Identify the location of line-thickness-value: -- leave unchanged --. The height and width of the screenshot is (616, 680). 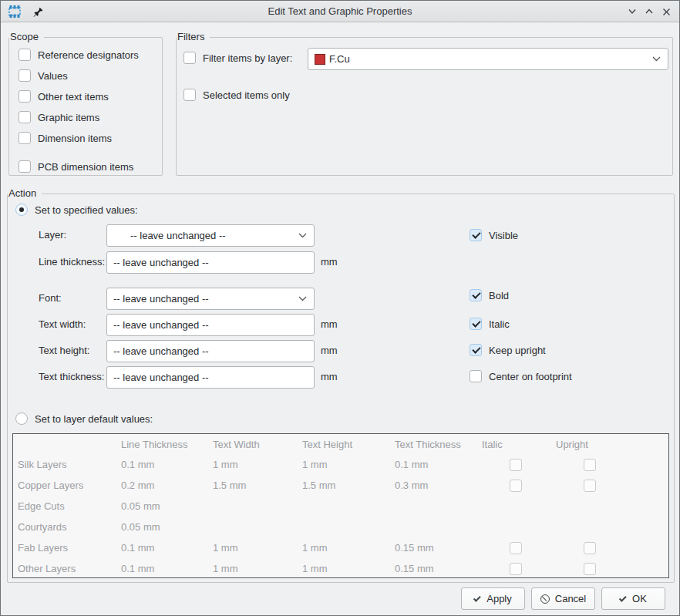
(161, 262).